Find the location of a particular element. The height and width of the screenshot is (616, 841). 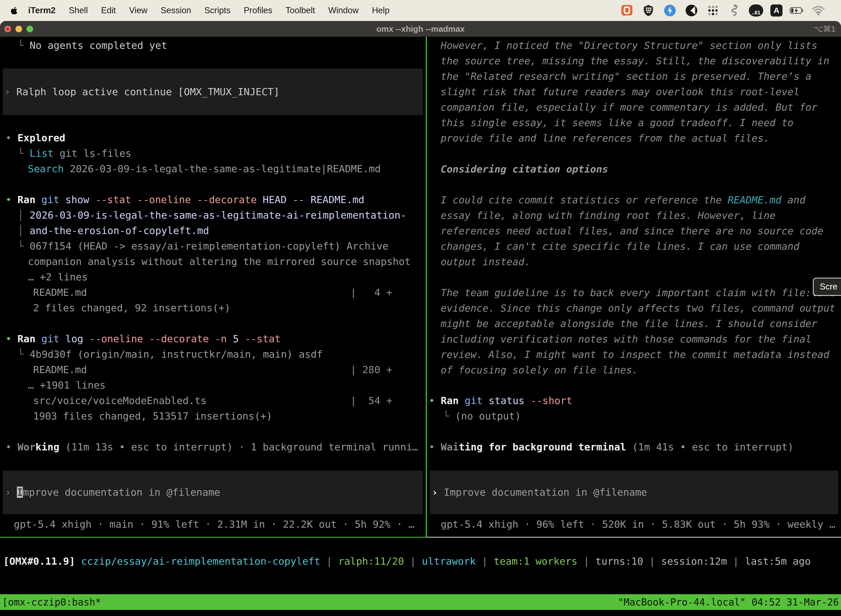

a-tile-icon: A is located at coordinates (777, 10).